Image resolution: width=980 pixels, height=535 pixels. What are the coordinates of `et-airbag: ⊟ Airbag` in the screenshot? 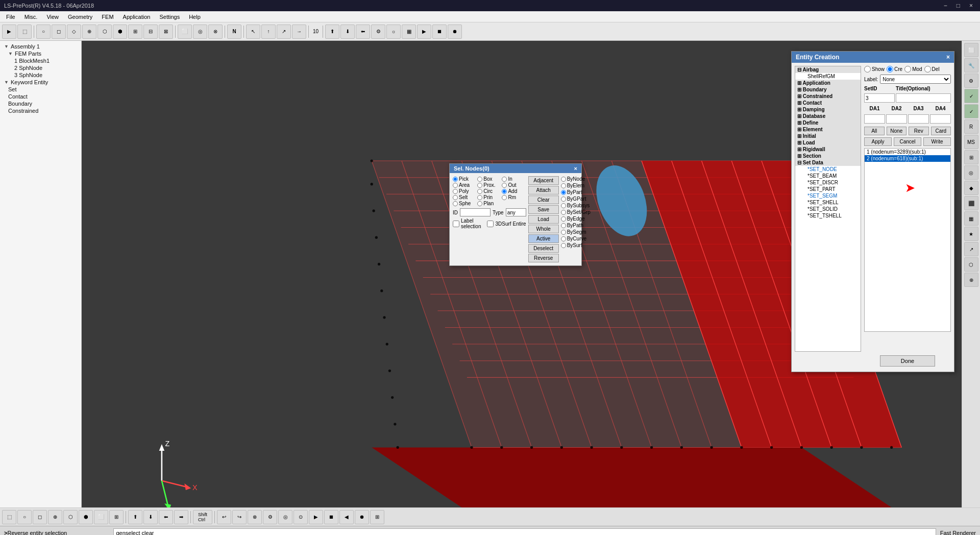 It's located at (828, 69).